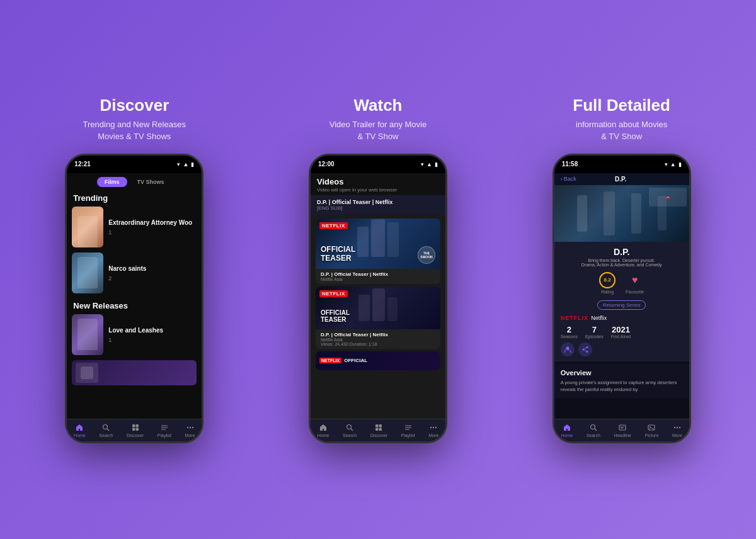 The width and height of the screenshot is (756, 539). I want to click on nav-more-1: More, so click(190, 431).